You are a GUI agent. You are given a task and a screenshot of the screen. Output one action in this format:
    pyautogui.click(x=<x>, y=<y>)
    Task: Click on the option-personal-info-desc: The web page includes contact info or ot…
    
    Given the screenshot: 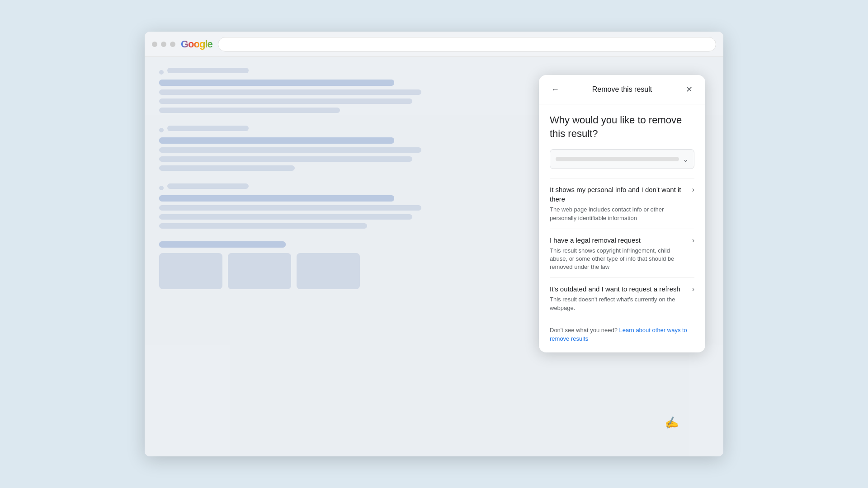 What is the action you would take?
    pyautogui.click(x=619, y=214)
    